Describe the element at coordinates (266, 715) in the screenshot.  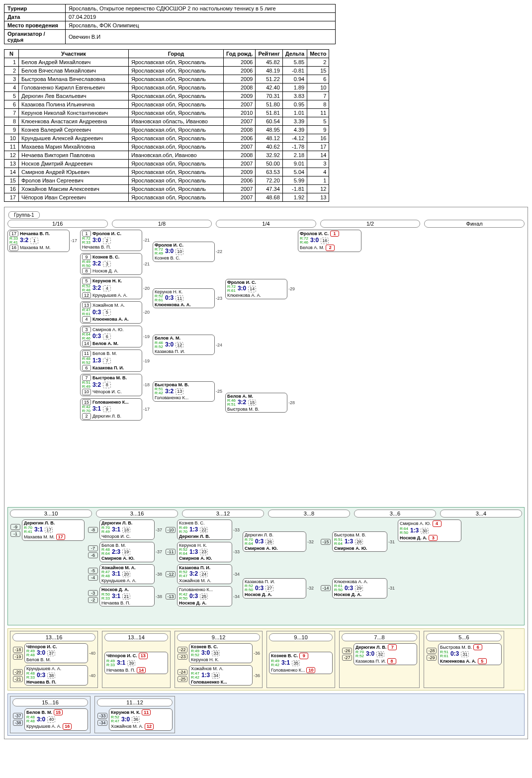
I see `consolation-blue-block: 15...16-37-38 Белов В. М.15 R:48R:483:04…` at that location.